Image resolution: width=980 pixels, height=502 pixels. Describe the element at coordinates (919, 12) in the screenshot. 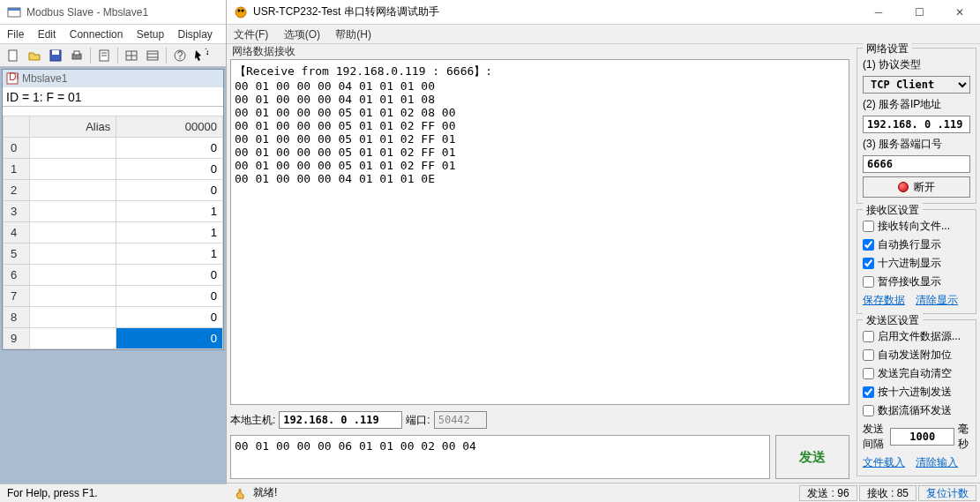

I see `maximize-icon: ☐` at that location.